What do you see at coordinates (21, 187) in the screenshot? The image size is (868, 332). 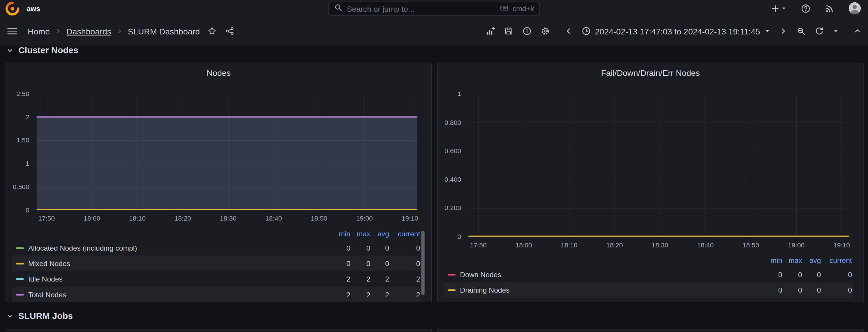 I see `y-tick-label: 0.500` at bounding box center [21, 187].